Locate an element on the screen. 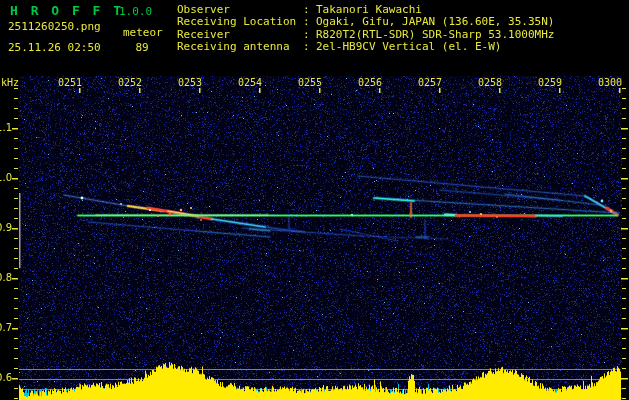 This screenshot has height=400, width=629. freq-axis-unit: kHz is located at coordinates (10, 82).